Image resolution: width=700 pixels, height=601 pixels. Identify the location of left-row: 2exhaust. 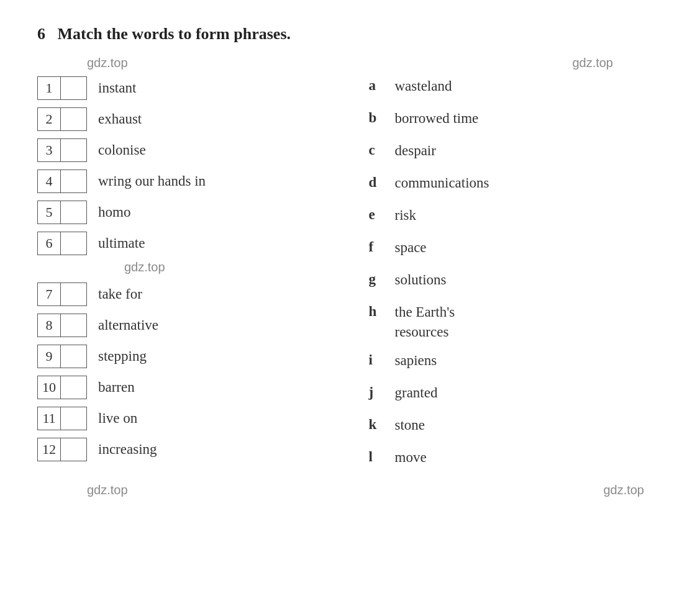
(184, 119).